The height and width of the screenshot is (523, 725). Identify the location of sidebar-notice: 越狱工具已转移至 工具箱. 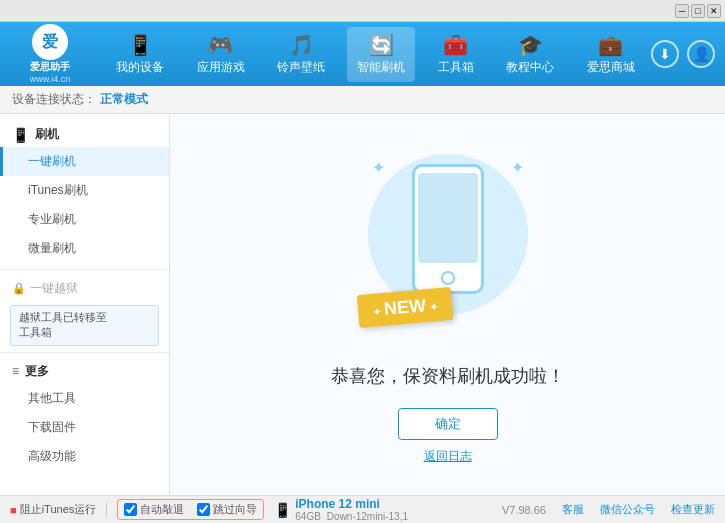
(84, 326).